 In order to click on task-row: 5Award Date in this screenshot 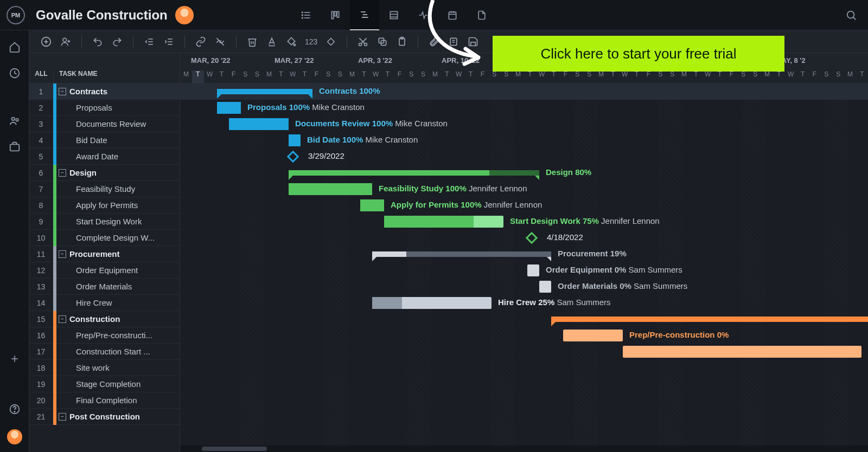, I will do `click(104, 157)`.